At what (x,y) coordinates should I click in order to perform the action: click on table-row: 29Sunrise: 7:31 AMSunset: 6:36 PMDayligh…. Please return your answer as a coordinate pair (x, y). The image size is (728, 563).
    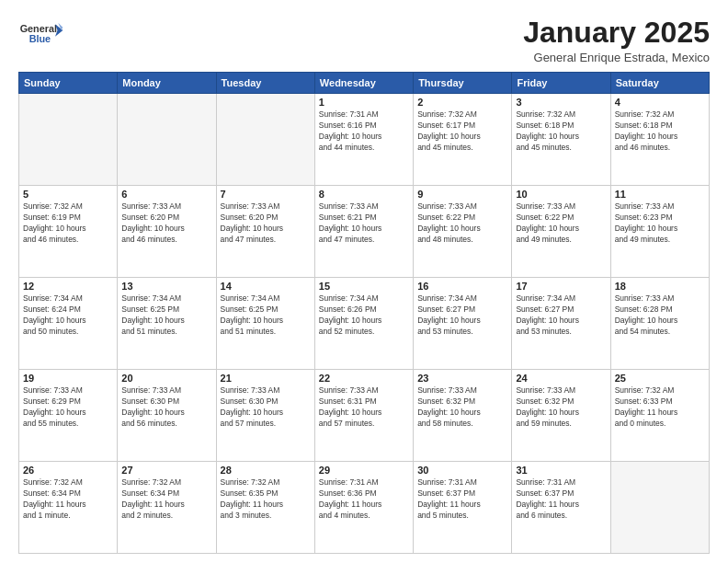
    Looking at the image, I should click on (364, 508).